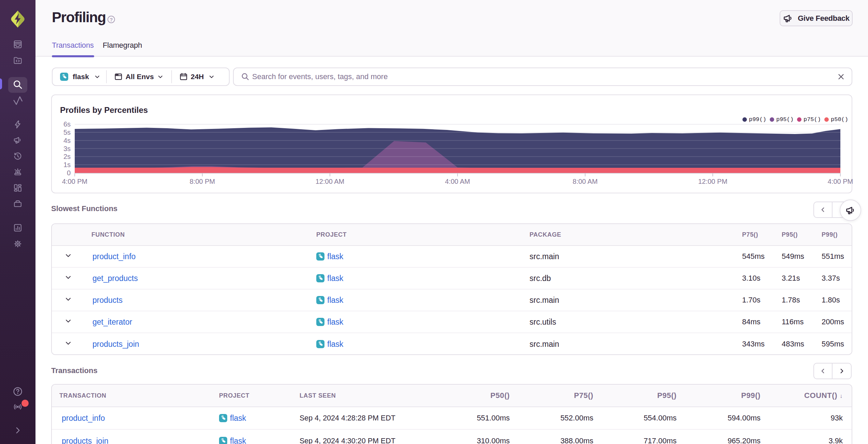 This screenshot has height=444, width=868. I want to click on svg-text: 3s, so click(67, 149).